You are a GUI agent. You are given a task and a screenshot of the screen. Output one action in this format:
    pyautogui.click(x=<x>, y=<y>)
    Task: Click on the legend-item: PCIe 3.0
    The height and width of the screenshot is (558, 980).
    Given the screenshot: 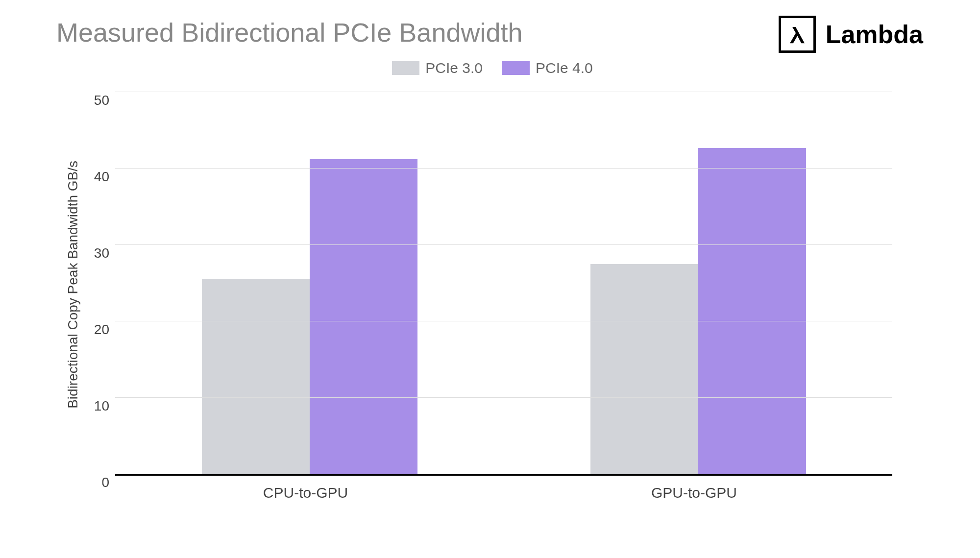 What is the action you would take?
    pyautogui.click(x=437, y=68)
    